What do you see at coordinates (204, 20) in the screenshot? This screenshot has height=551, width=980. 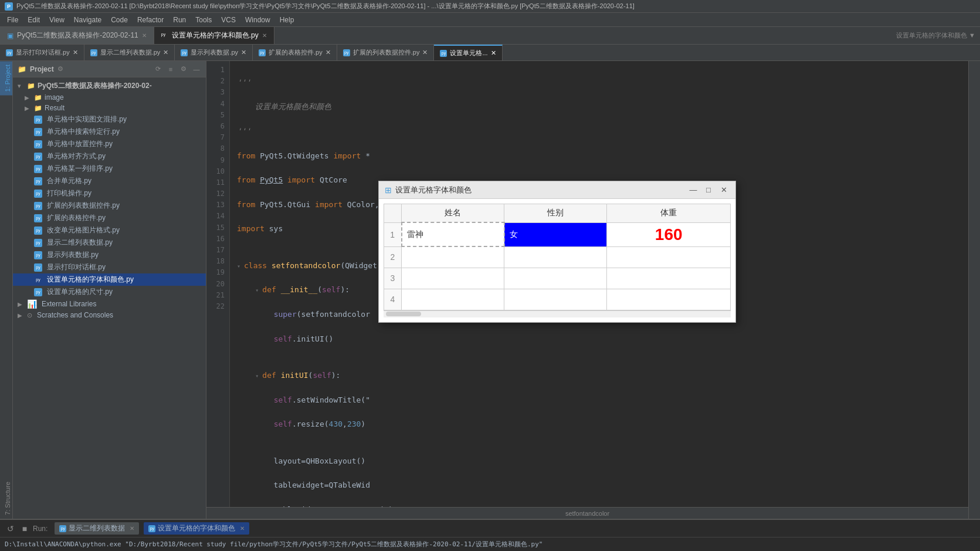 I see `menu-tools: Tools` at bounding box center [204, 20].